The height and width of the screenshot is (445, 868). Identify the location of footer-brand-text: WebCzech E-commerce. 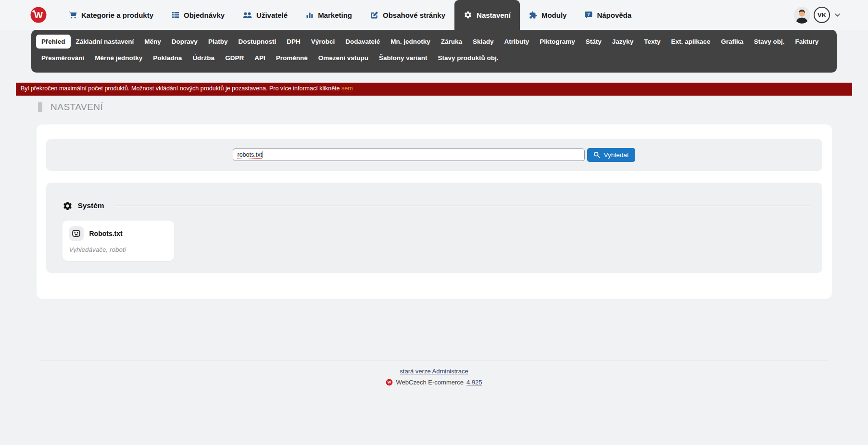
(430, 383).